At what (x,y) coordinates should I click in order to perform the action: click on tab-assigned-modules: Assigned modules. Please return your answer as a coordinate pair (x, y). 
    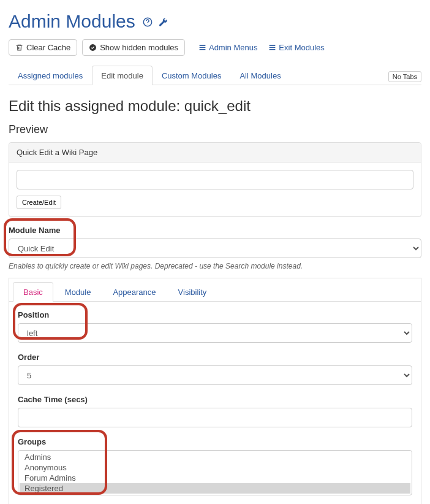
    Looking at the image, I should click on (50, 75).